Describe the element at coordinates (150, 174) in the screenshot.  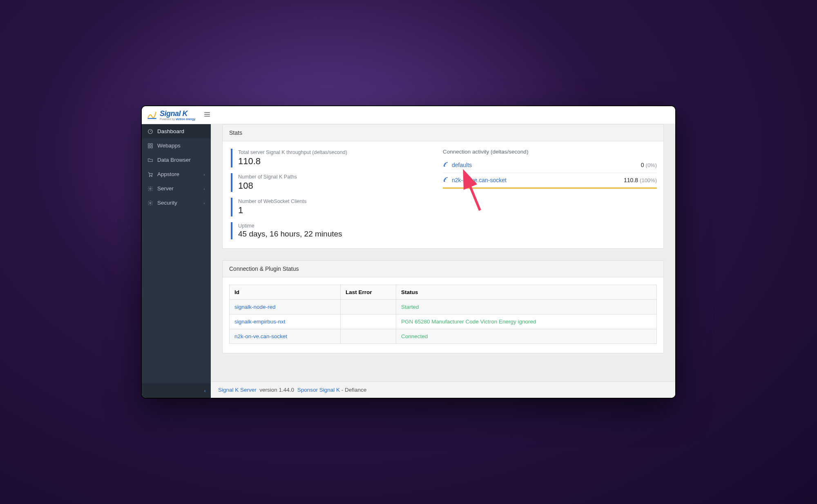
I see `cart-icon` at that location.